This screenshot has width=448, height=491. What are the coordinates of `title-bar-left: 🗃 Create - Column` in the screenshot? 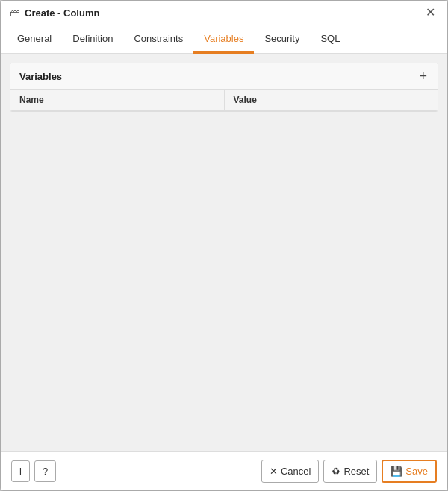 It's located at (55, 13).